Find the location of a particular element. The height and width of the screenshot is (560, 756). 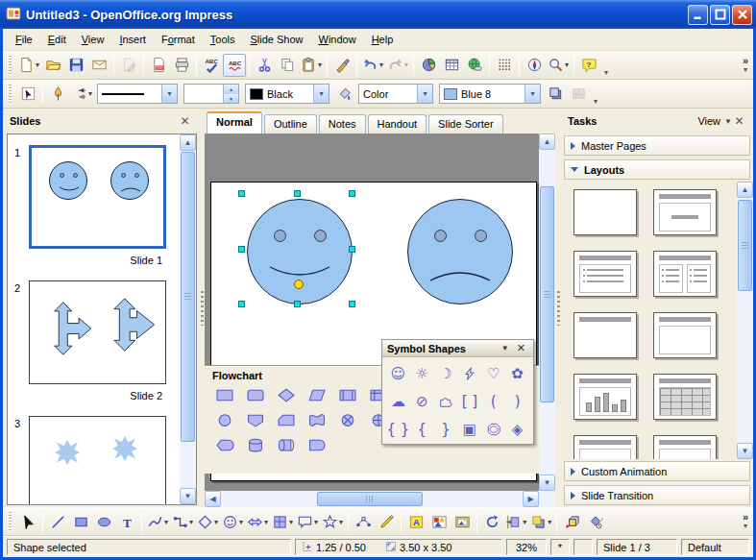

menu-insert: Insert is located at coordinates (133, 39).